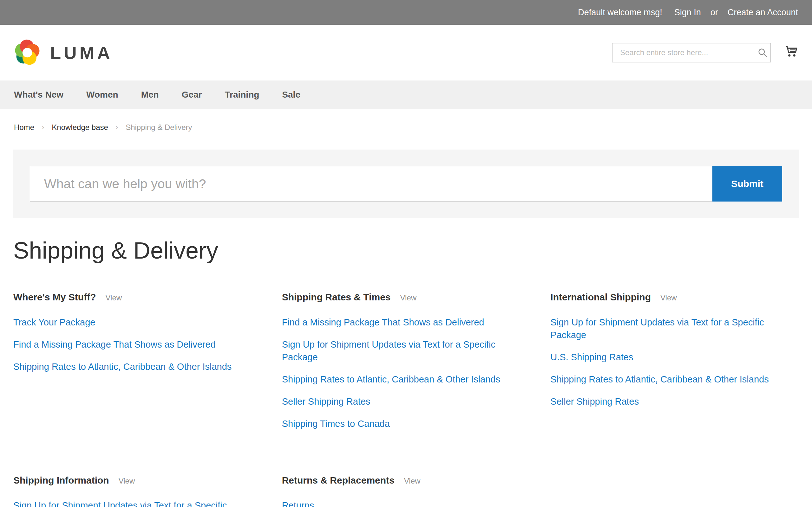 This screenshot has width=812, height=507. What do you see at coordinates (763, 13) in the screenshot?
I see `create-account-link: Create an Account` at bounding box center [763, 13].